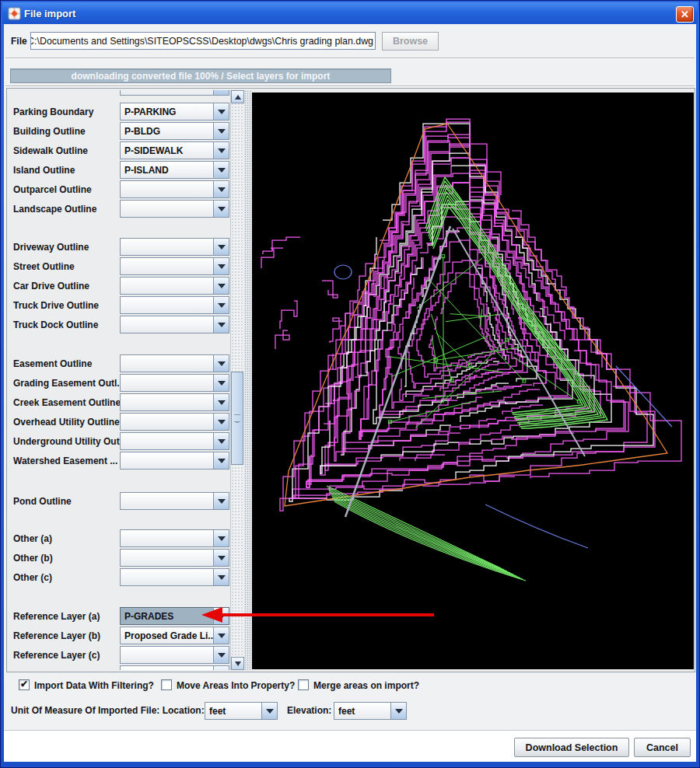 The width and height of the screenshot is (700, 768). What do you see at coordinates (166, 151) in the screenshot?
I see `layer-combo-value: P-SIDEWALK` at bounding box center [166, 151].